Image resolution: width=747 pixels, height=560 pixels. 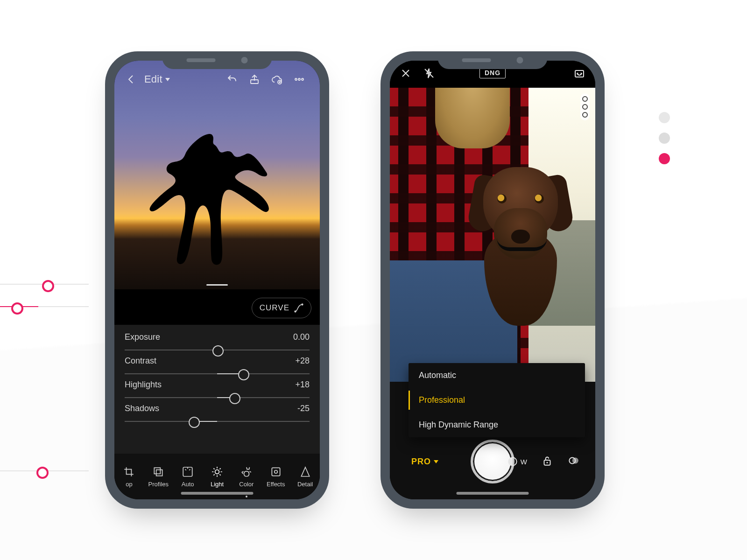 What do you see at coordinates (305, 484) in the screenshot?
I see `tab-label: Detail` at bounding box center [305, 484].